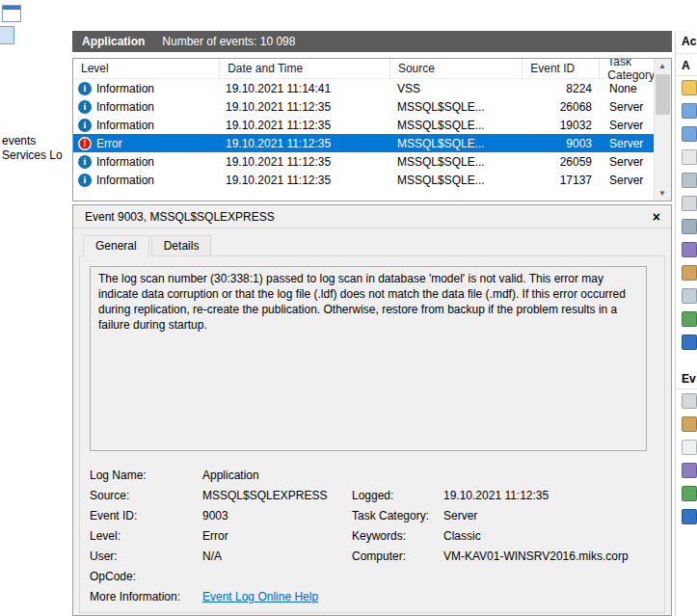  What do you see at coordinates (146, 143) in the screenshot?
I see `event-level-cell: !Error` at bounding box center [146, 143].